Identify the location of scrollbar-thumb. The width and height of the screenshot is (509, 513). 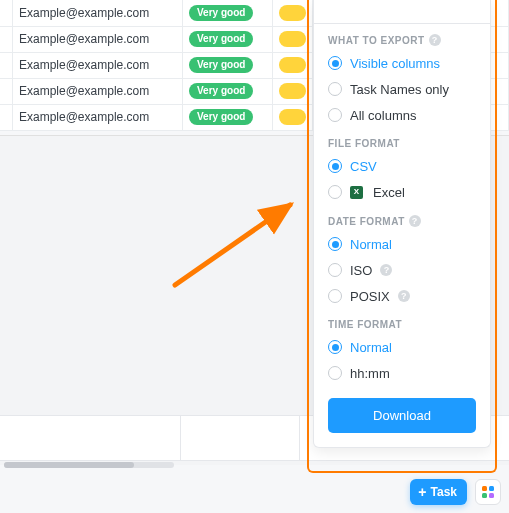
(69, 465).